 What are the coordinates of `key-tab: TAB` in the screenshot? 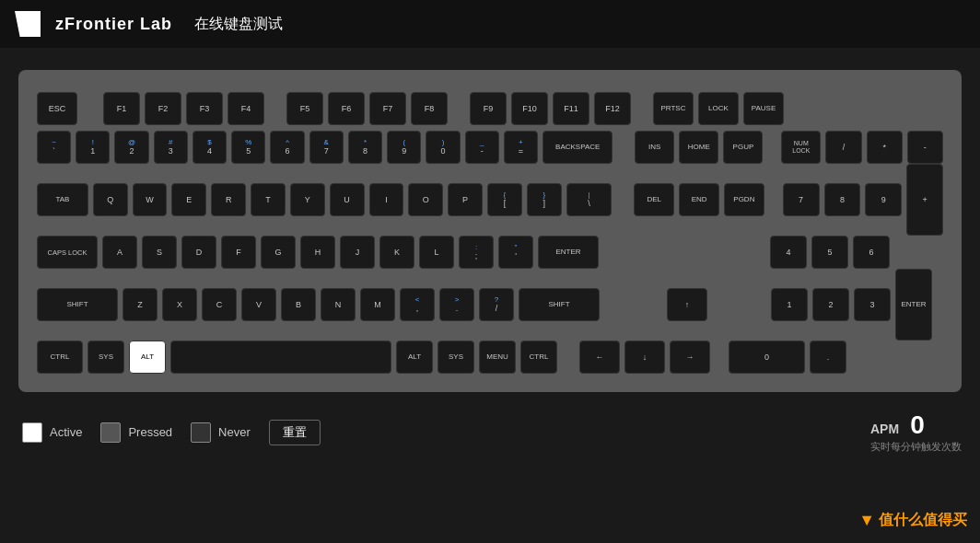 It's located at (63, 200).